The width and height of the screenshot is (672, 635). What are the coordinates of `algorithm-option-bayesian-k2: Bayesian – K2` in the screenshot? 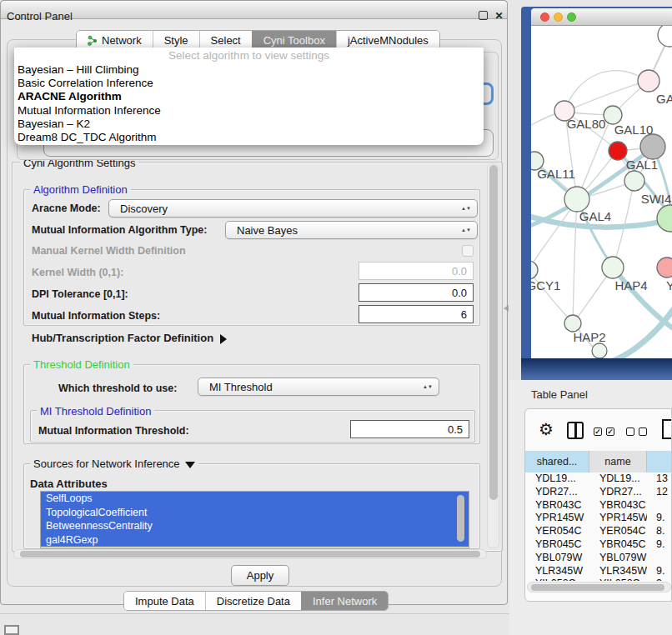 It's located at (248, 124).